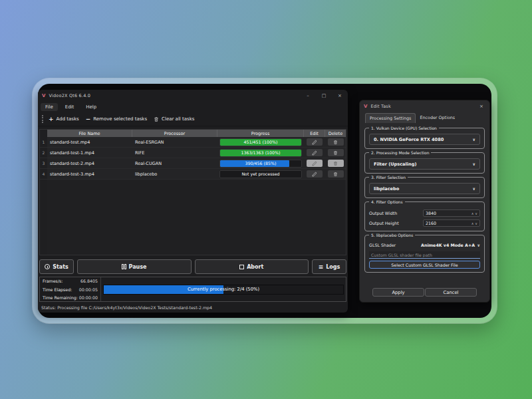 The width and height of the screenshot is (532, 399). I want to click on libplacebo-options-label: 5. libplacebo Options, so click(392, 235).